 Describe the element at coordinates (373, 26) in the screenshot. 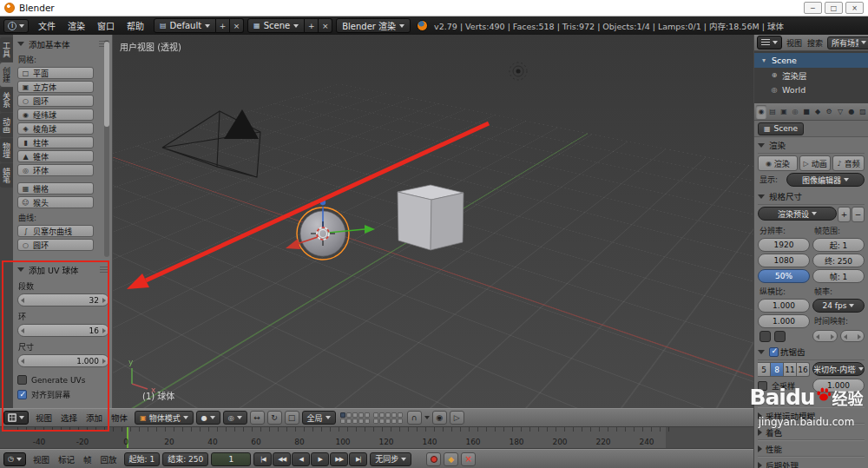

I see `render-engine-dropdown: Blender 渲染` at that location.